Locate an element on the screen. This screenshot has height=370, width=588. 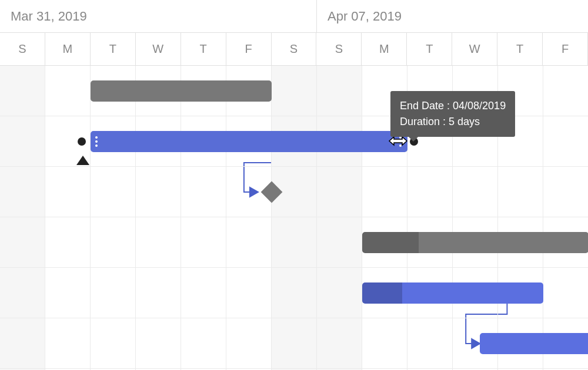
week-label: Mar 31, 2019 is located at coordinates (49, 16).